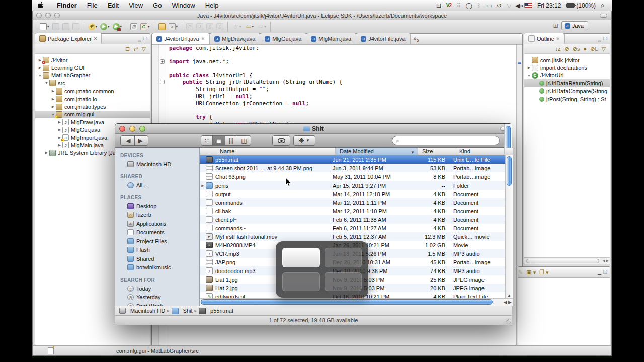 Image resolution: width=644 pixels, height=362 pixels. I want to click on file-row-screen-shot-2011-at-9-44-38-pm-png: Screen shot 2011-… at 9.44.38 PM.pngJun …, so click(356, 168).